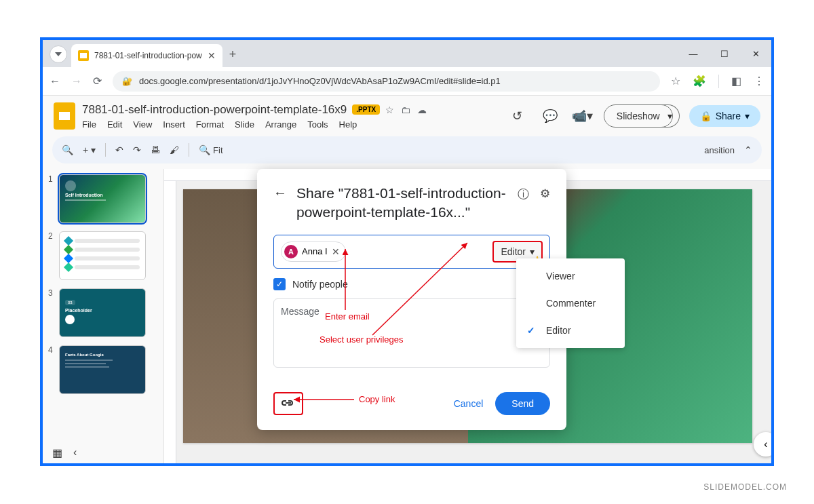 The image size is (814, 504). Describe the element at coordinates (320, 81) in the screenshot. I see `url-text: docs.google.com/presentation/d/1joJvYHno…` at that location.